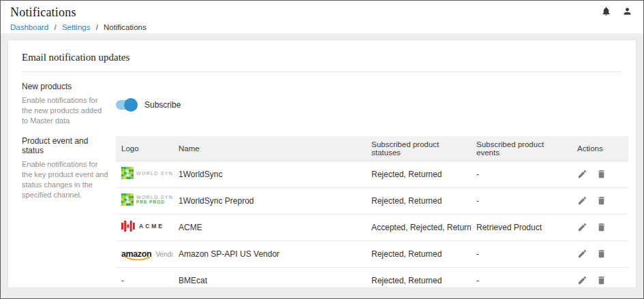 The height and width of the screenshot is (299, 644). What do you see at coordinates (144, 227) in the screenshot?
I see `cell-logo: ACME` at bounding box center [144, 227].